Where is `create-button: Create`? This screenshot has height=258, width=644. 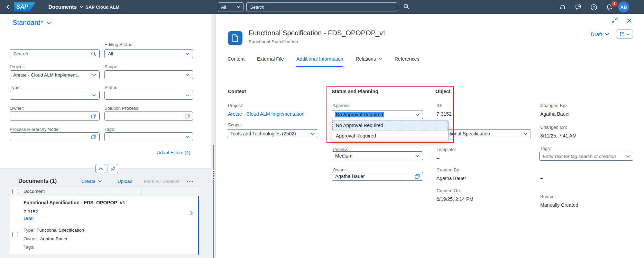
create-button: Create is located at coordinates (91, 181).